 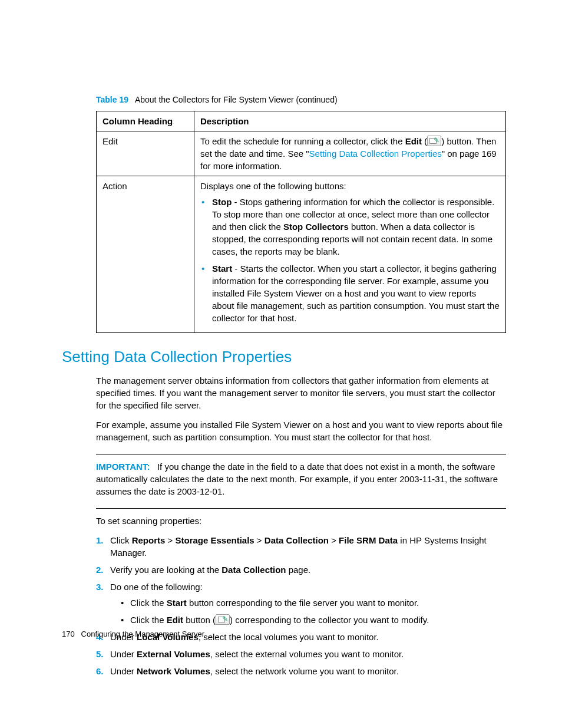 I want to click on link-setting-data-collection: Setting Data Collection Properties, so click(x=376, y=153).